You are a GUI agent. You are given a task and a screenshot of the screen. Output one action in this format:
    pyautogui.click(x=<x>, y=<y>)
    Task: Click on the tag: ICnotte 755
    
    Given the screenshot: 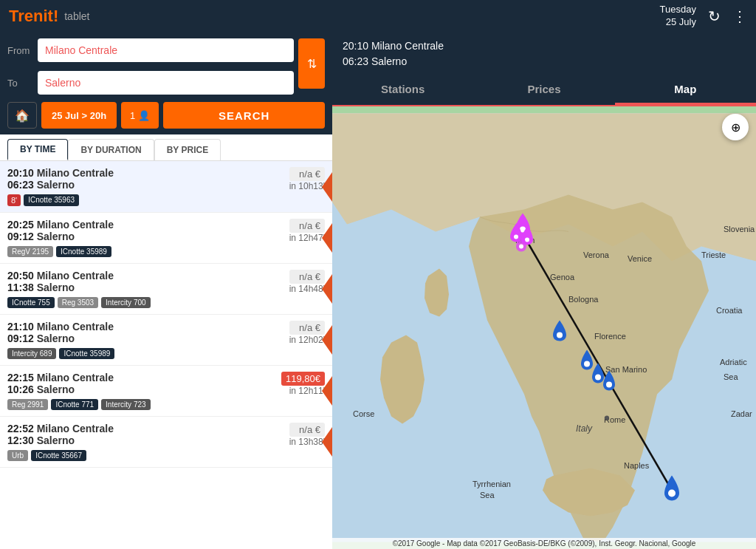 What is the action you would take?
    pyautogui.click(x=31, y=303)
    